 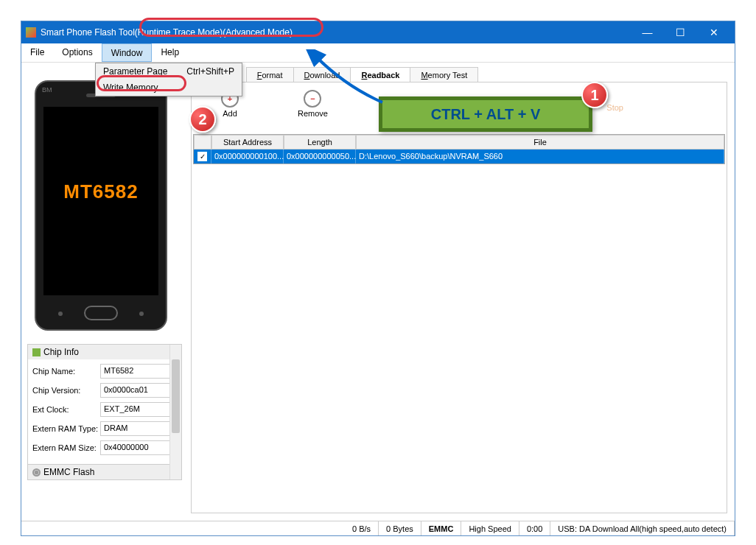 I want to click on cell-file-path: D:\Lenovo_S660\backup\NVRAM_S660, so click(x=540, y=156).